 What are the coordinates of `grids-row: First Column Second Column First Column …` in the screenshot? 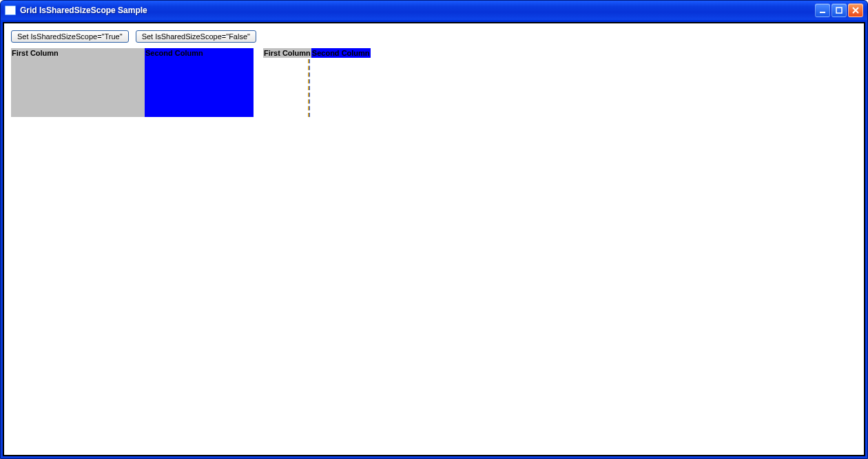 It's located at (434, 83).